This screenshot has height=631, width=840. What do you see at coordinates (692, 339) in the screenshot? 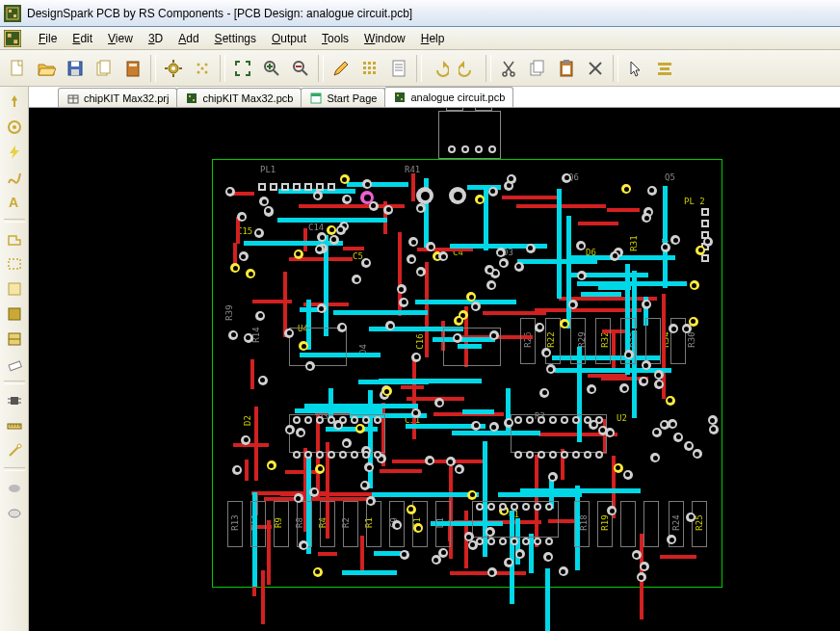
I see `refdes-r30: R30` at bounding box center [692, 339].